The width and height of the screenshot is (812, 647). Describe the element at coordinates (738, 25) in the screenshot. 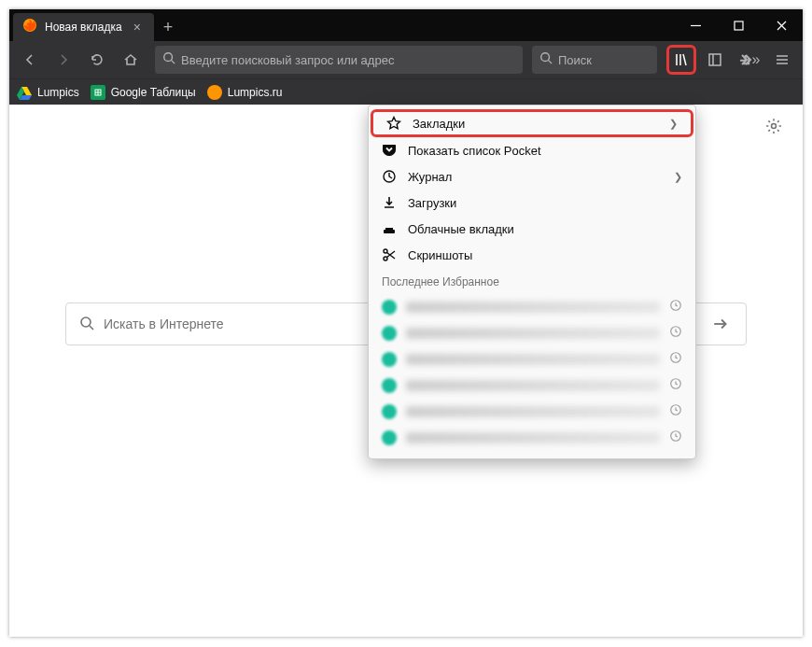

I see `window-maximize-button` at that location.